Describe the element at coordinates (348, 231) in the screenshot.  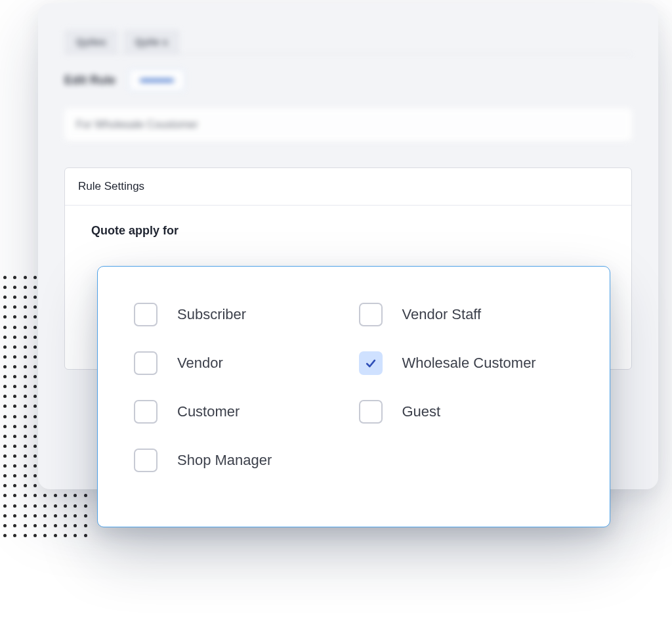
I see `quote-apply-for-label: Quote apply for` at that location.